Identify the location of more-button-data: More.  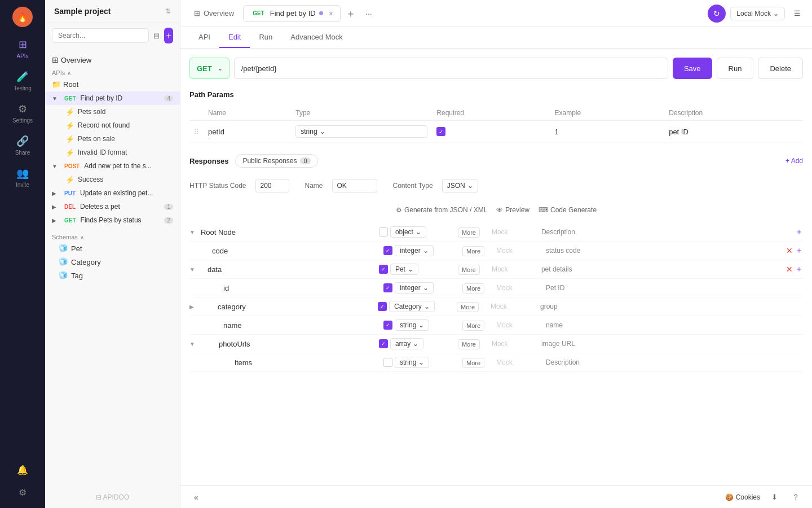
(469, 270).